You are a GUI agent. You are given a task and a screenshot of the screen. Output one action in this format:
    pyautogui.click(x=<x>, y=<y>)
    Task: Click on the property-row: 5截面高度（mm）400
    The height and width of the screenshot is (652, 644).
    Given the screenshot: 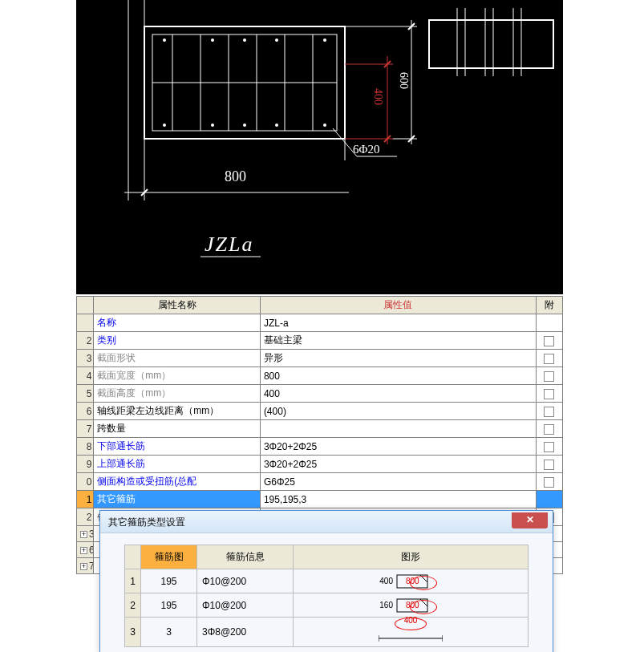 What is the action you would take?
    pyautogui.click(x=320, y=394)
    